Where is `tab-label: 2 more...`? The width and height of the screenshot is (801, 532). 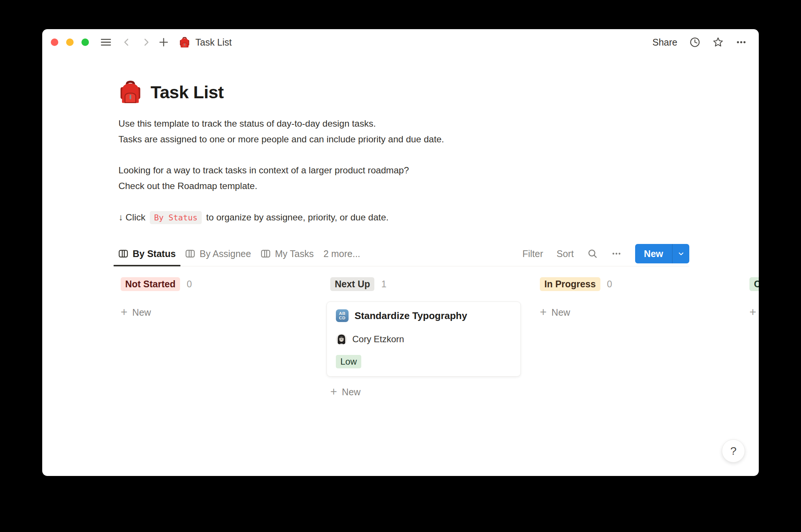 tab-label: 2 more... is located at coordinates (342, 254).